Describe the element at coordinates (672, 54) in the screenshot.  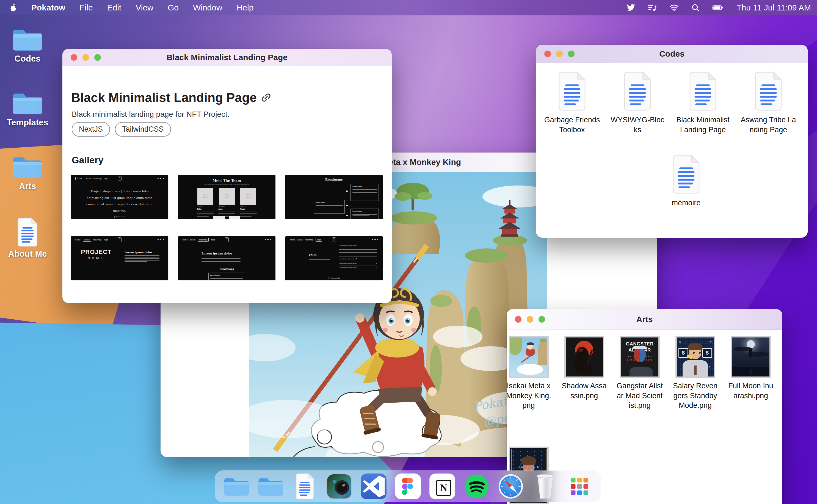
I see `titlebar: Codes` at that location.